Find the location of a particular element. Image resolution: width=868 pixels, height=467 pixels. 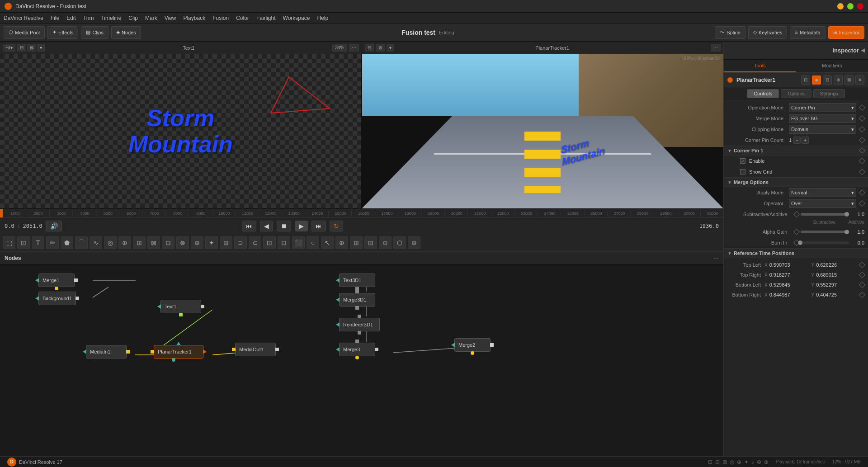

count-minus-button: − is located at coordinates (797, 140).